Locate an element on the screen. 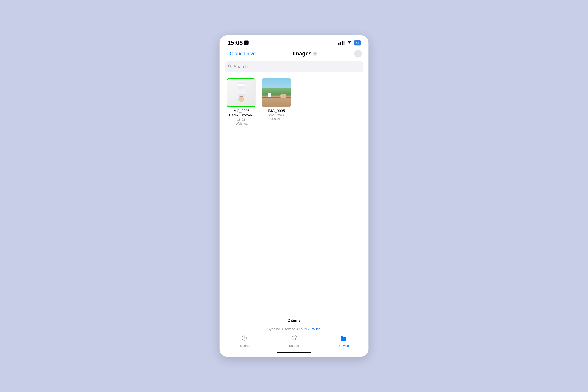 The image size is (588, 392). upload-arrow-icon: ↑ is located at coordinates (234, 124).